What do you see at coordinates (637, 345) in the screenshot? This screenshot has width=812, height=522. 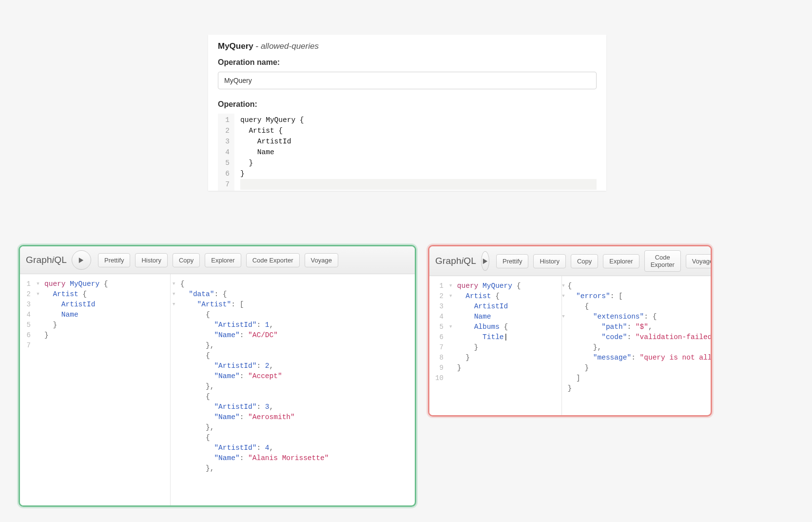 I see `result-viewer: ▼▼▼{ "errors": [ { "extensions": { "path…` at bounding box center [637, 345].